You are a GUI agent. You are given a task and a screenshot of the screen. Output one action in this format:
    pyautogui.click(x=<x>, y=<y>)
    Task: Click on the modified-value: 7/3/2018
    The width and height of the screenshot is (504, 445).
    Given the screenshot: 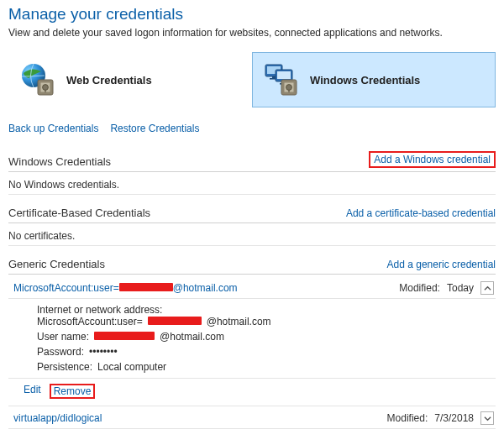 What is the action you would take?
    pyautogui.click(x=454, y=418)
    